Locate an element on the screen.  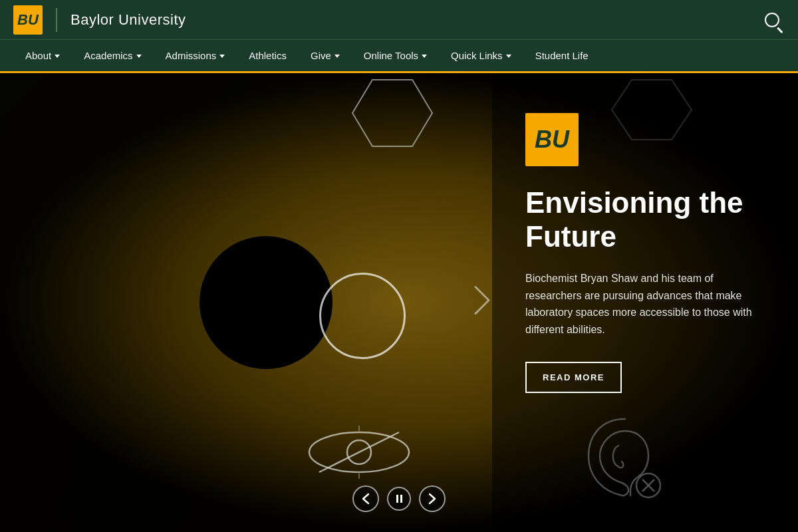
pause-bar-left is located at coordinates (398, 499).